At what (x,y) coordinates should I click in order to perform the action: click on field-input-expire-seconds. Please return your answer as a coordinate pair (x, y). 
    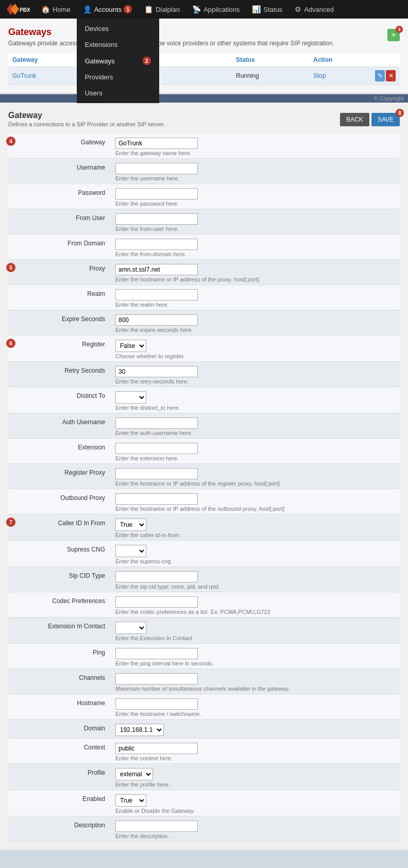
    Looking at the image, I should click on (157, 320).